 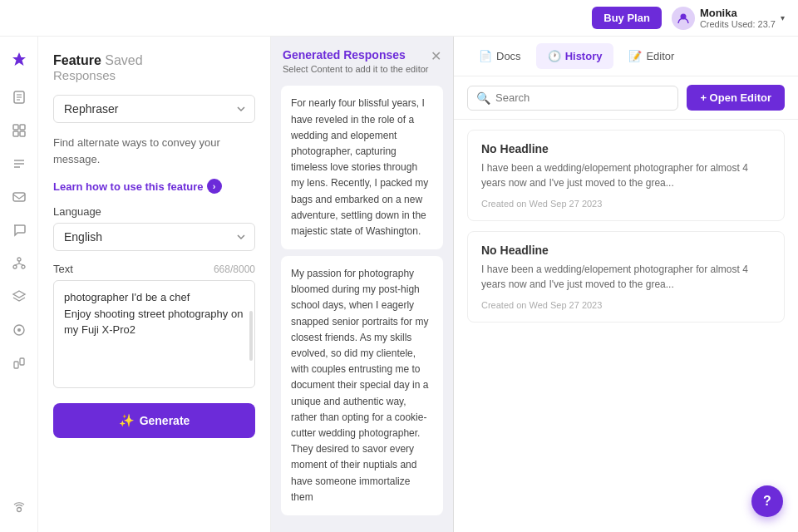 I want to click on docs-toolbar: 🔍 + Open Editor, so click(x=626, y=98).